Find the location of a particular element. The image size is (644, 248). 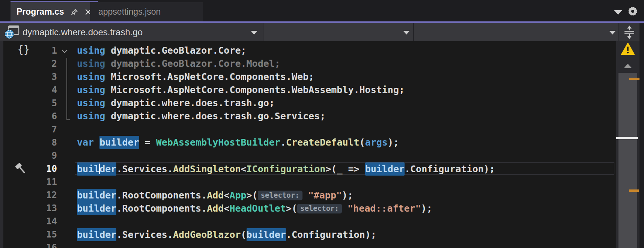

line-number: 13 is located at coordinates (29, 208).